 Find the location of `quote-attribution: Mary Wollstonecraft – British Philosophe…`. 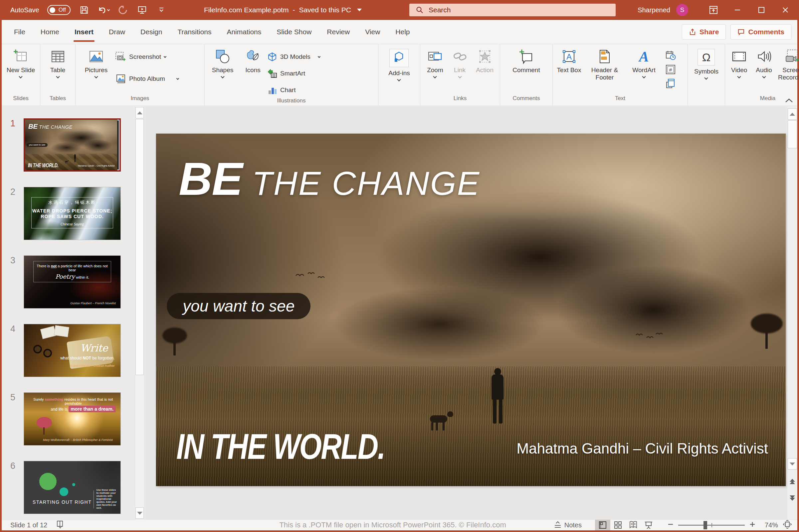

quote-attribution: Mary Wollstonecraft – British Philosophe… is located at coordinates (78, 440).